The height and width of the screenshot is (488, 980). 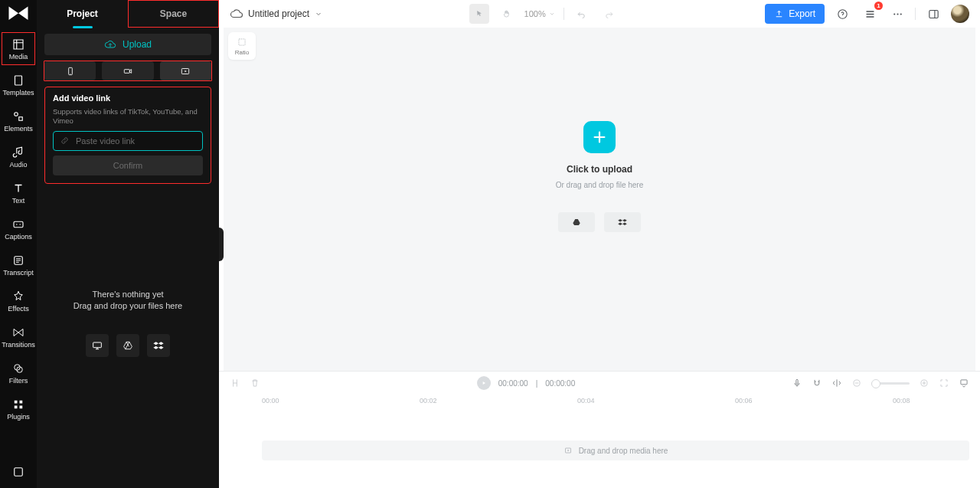 What do you see at coordinates (18, 417) in the screenshot?
I see `rail-label: Plugins` at bounding box center [18, 417].